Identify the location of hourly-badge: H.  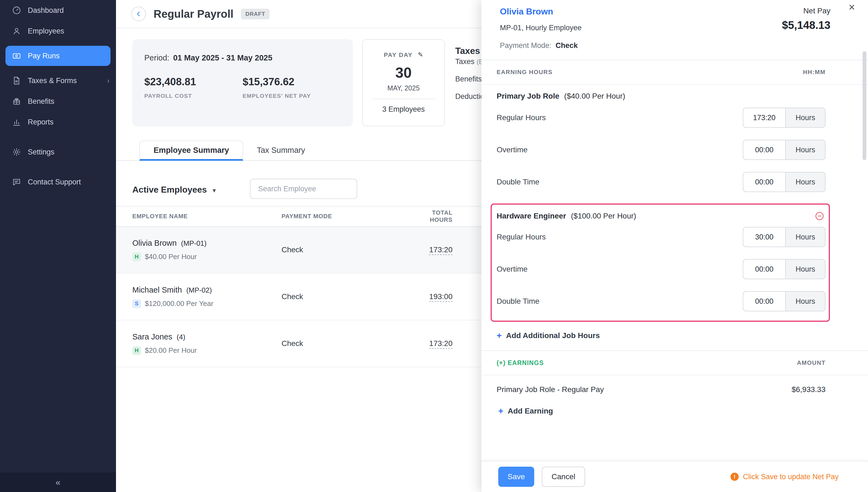
(137, 257).